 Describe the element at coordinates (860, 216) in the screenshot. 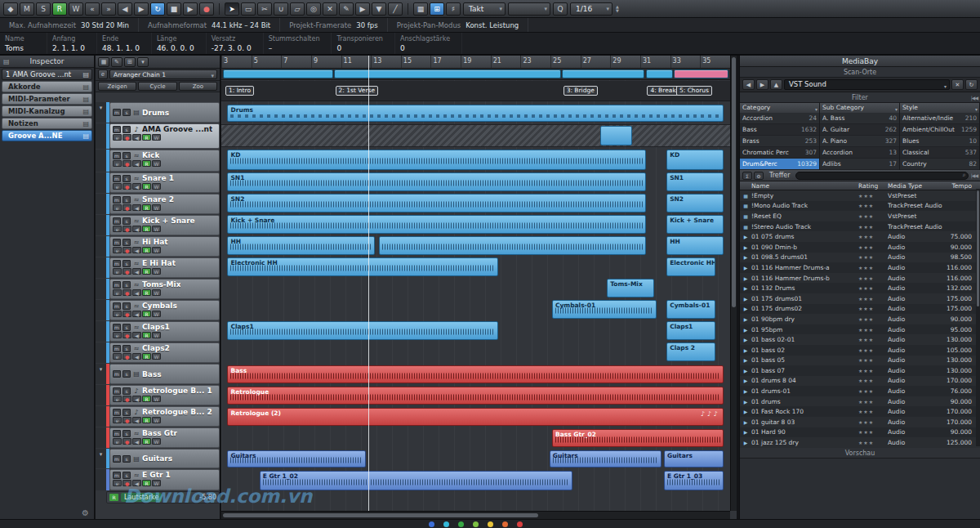

I see `result-row: ▦ !Reset EQ ★★★ VstPreset` at that location.